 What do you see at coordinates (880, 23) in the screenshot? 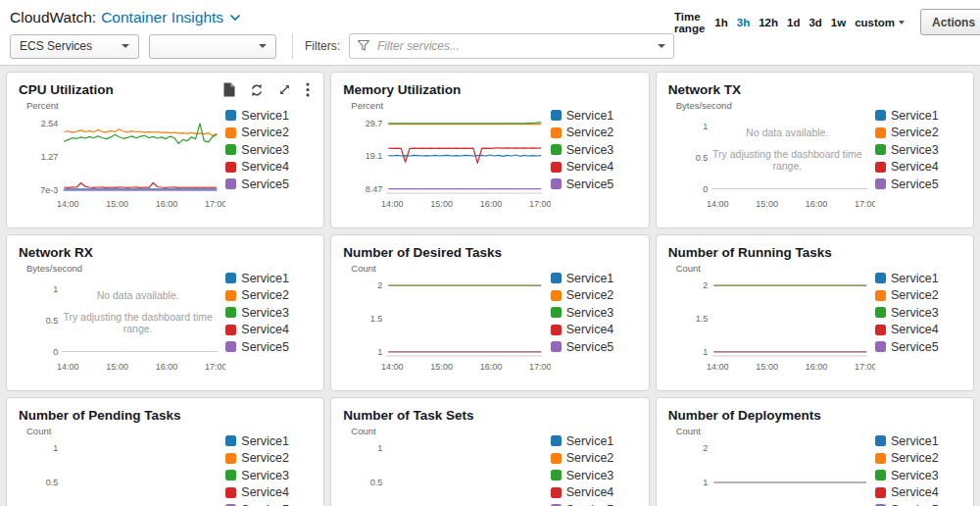
I see `time-range-custom: custom` at bounding box center [880, 23].